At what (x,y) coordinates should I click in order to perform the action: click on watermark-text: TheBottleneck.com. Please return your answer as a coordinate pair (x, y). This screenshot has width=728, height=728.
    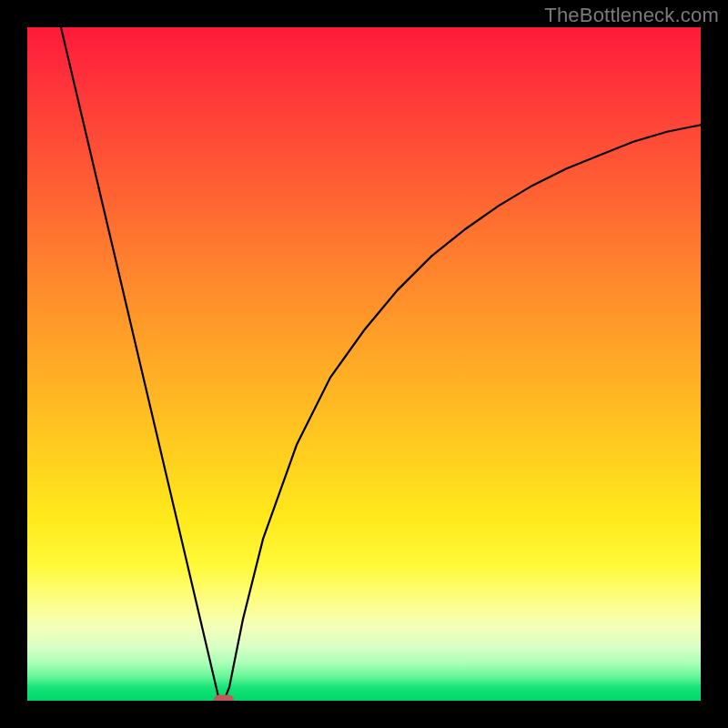
    Looking at the image, I should click on (632, 15).